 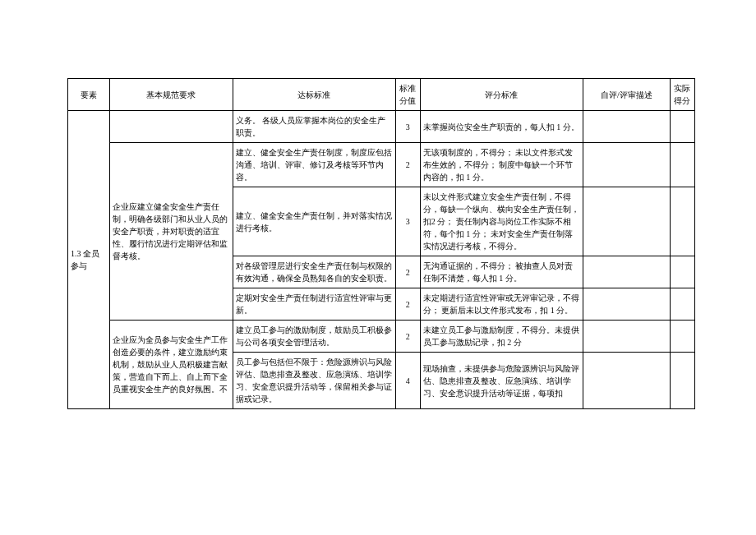 What do you see at coordinates (501, 165) in the screenshot?
I see `cell-criteria: 无该项制度的，不得分； 未以文件形式发布生效的，不得分； 制度中每缺一个环节内容…` at bounding box center [501, 165].